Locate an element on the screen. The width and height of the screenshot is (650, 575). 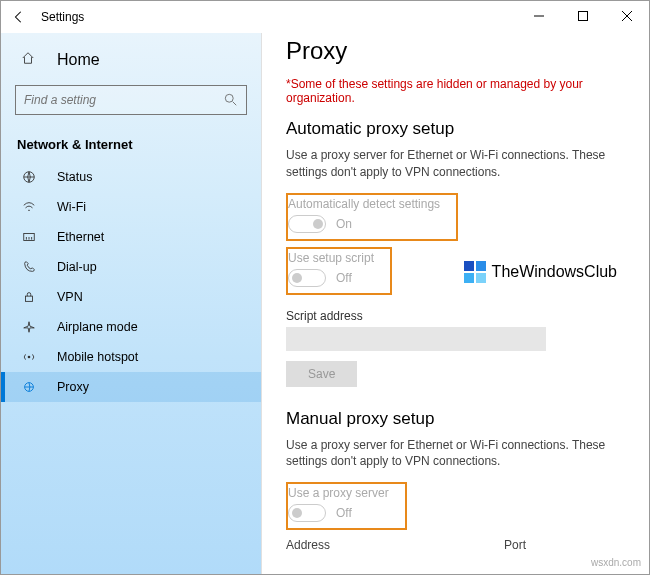
brand-logo-icon is located at coordinates (475, 272).